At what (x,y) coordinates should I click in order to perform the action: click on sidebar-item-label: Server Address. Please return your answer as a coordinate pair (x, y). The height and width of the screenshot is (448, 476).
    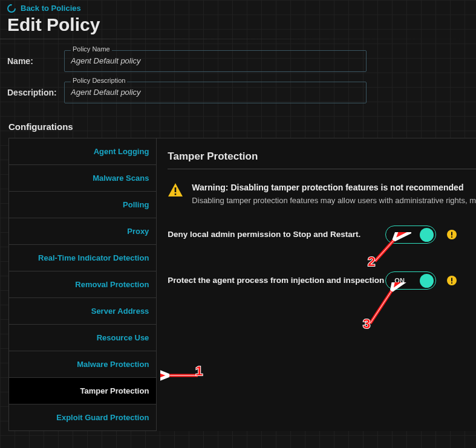
    Looking at the image, I should click on (120, 311).